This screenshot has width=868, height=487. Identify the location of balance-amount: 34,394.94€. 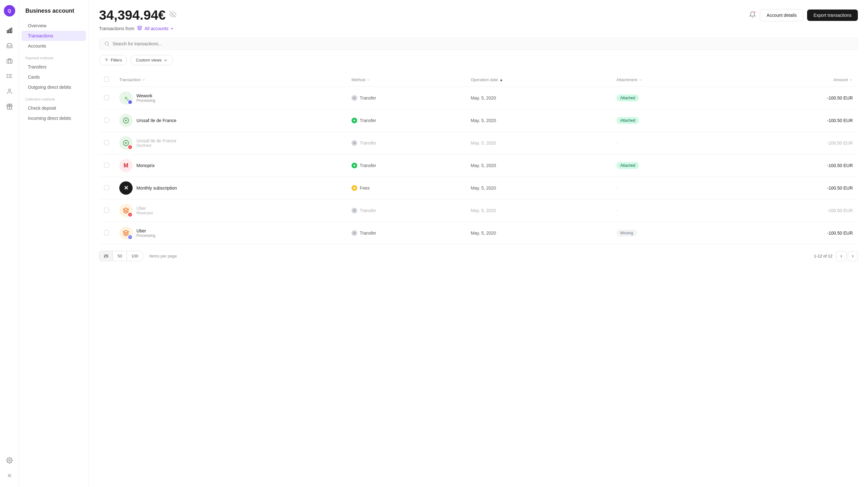
(132, 15).